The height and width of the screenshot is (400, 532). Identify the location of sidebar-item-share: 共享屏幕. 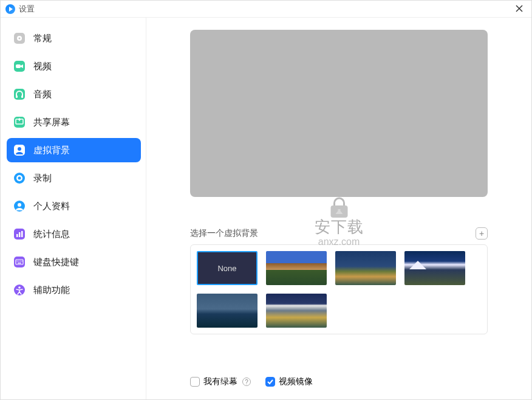
(74, 122).